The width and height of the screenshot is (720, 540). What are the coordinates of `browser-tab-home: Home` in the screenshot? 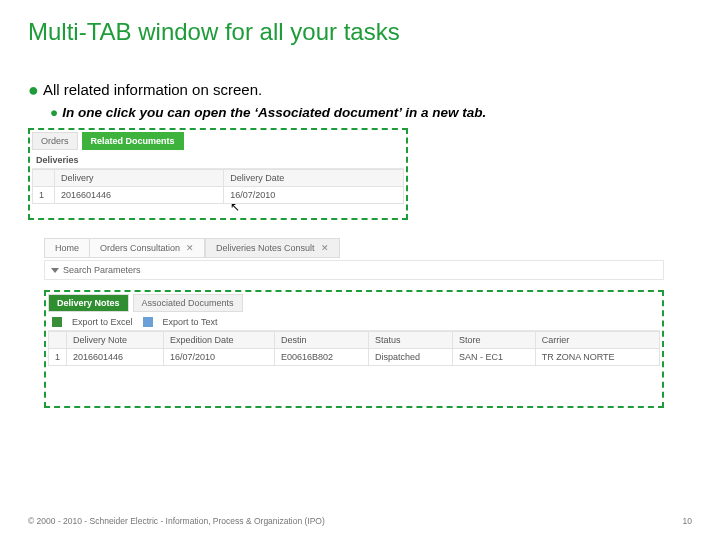 It's located at (66, 248).